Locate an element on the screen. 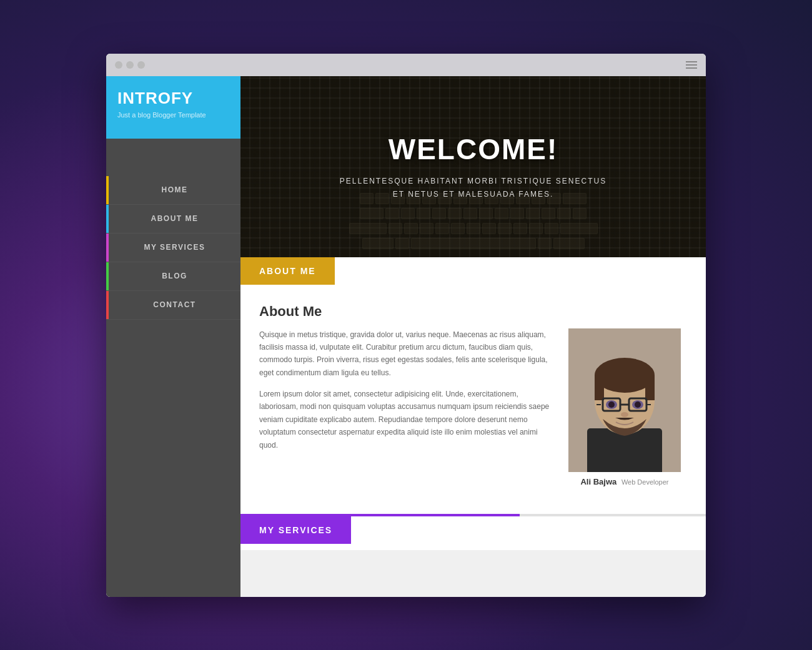  nav-label-services: MY SERVICES is located at coordinates (175, 247).